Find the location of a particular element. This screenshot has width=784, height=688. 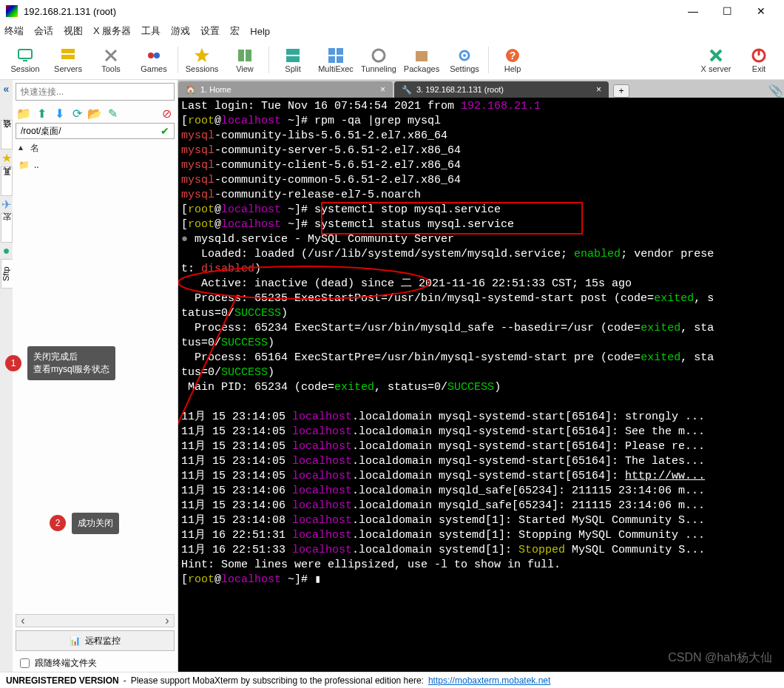

games-label: Games is located at coordinates (154, 69).